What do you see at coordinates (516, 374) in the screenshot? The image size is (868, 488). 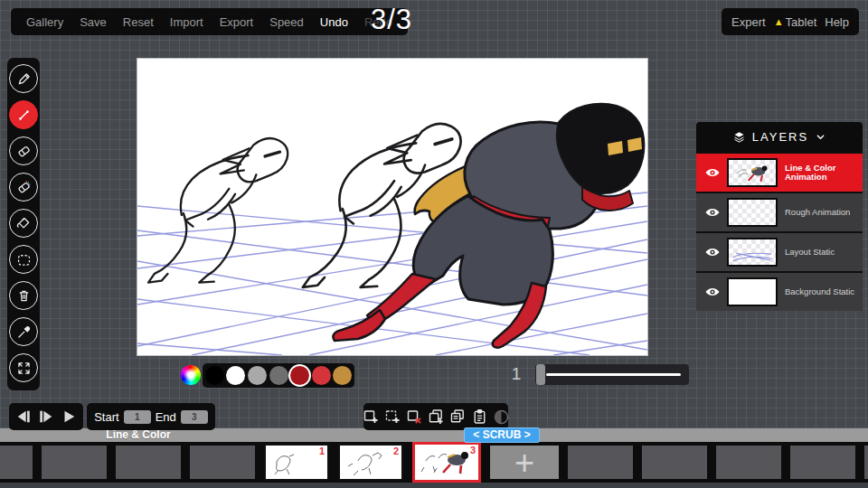 I see `brush-size-value: 1` at bounding box center [516, 374].